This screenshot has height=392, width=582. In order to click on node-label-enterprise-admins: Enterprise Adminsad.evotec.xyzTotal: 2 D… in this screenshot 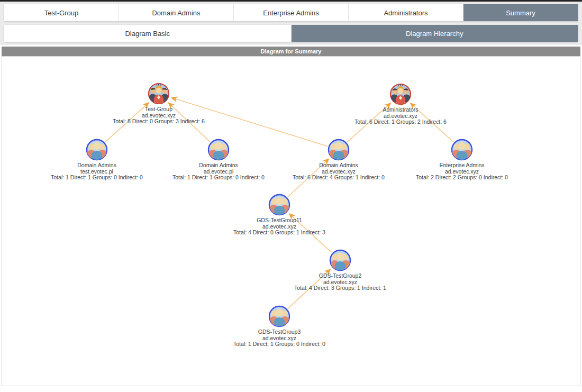, I will do `click(462, 171)`.